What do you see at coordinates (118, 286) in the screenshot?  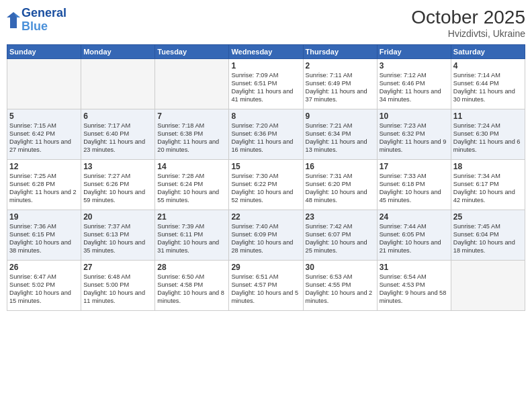 I see `calendar-cell: 27Sunrise: 6:48 AM Sunset: 5:00 PM Dayli…` at bounding box center [118, 286].